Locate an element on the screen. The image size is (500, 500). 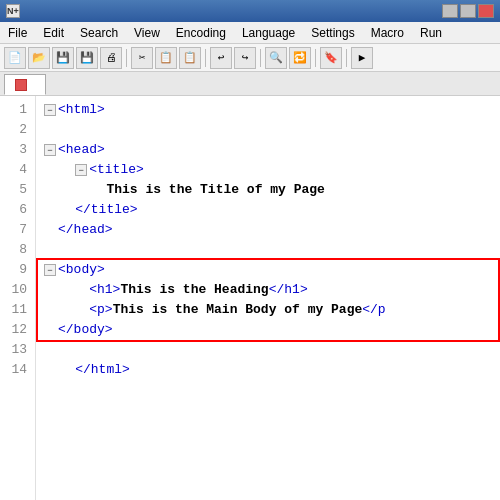
find-button: 🔍 is located at coordinates (276, 58).